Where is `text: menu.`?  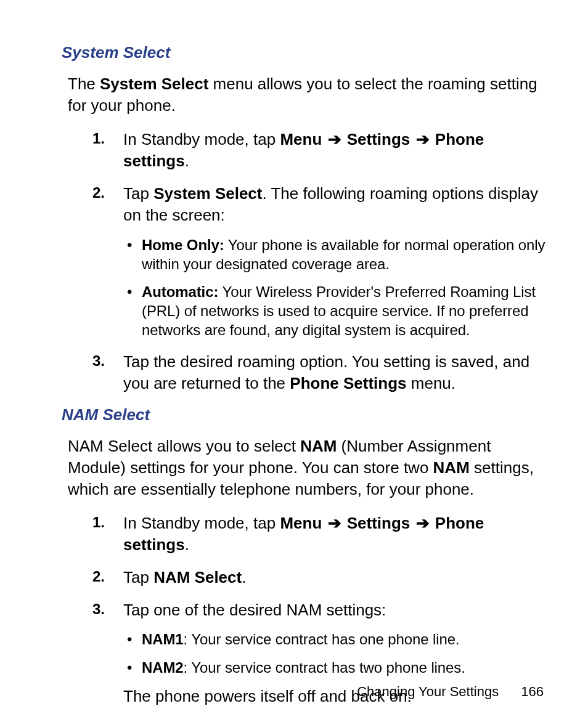
text: menu. is located at coordinates (431, 383).